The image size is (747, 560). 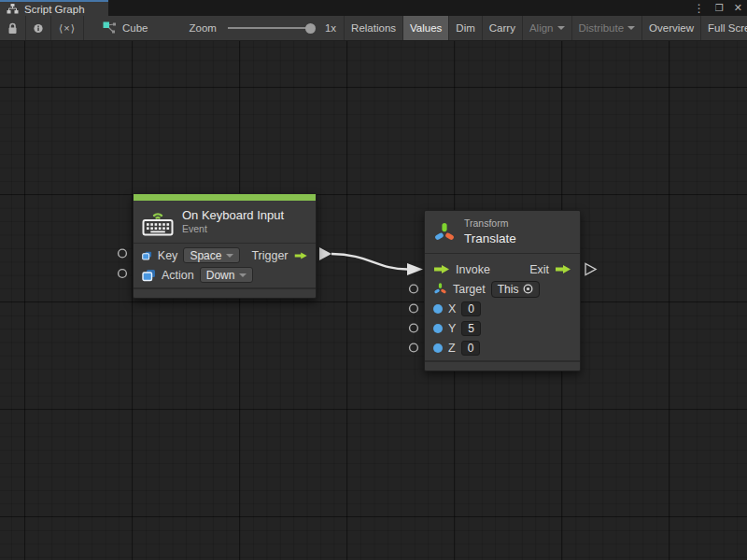 What do you see at coordinates (224, 222) in the screenshot?
I see `node-header: On Keyboard Input Event` at bounding box center [224, 222].